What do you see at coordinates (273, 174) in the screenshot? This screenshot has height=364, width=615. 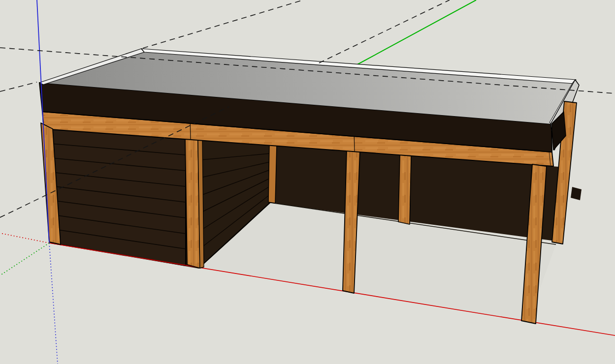 I see `shed-interior-corner-post` at bounding box center [273, 174].